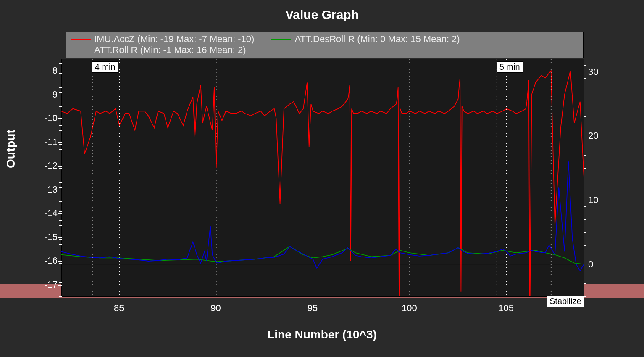  Describe the element at coordinates (325, 50) in the screenshot. I see `legend-row-2: ATT.Roll R (Min: -1 Max: 16 Mean: 2)` at that location.